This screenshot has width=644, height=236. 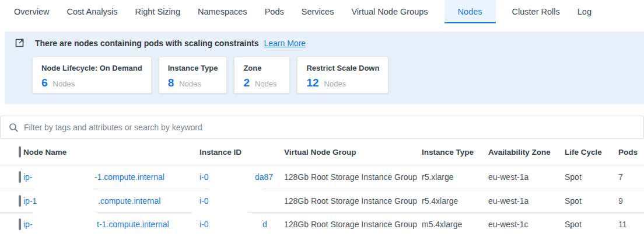 What do you see at coordinates (14, 127) in the screenshot?
I see `search-icon` at bounding box center [14, 127].